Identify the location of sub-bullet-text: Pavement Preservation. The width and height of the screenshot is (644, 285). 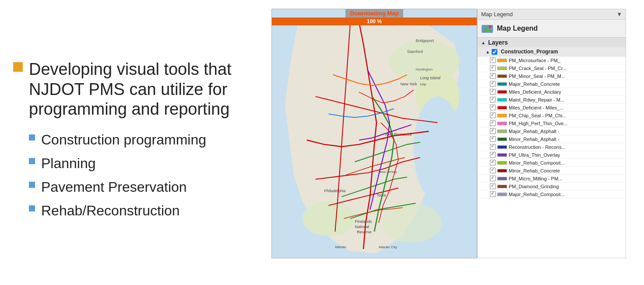
(114, 187).